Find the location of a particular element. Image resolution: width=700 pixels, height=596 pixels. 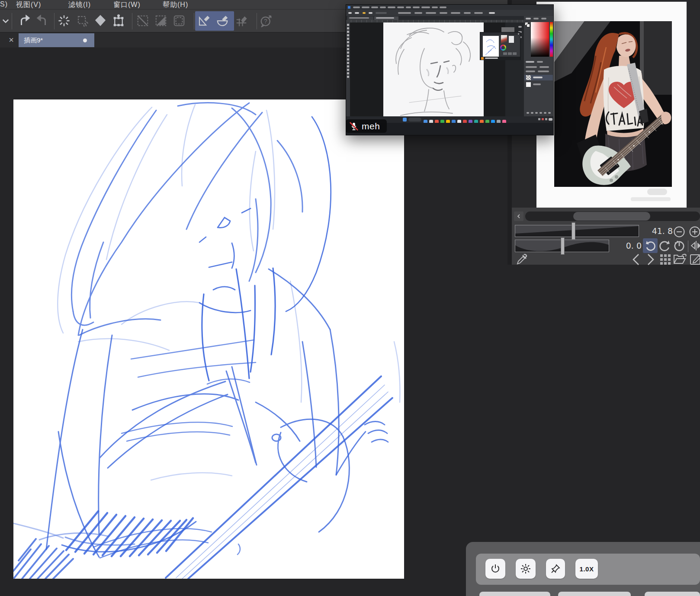

shared-hue-bar is located at coordinates (551, 39).